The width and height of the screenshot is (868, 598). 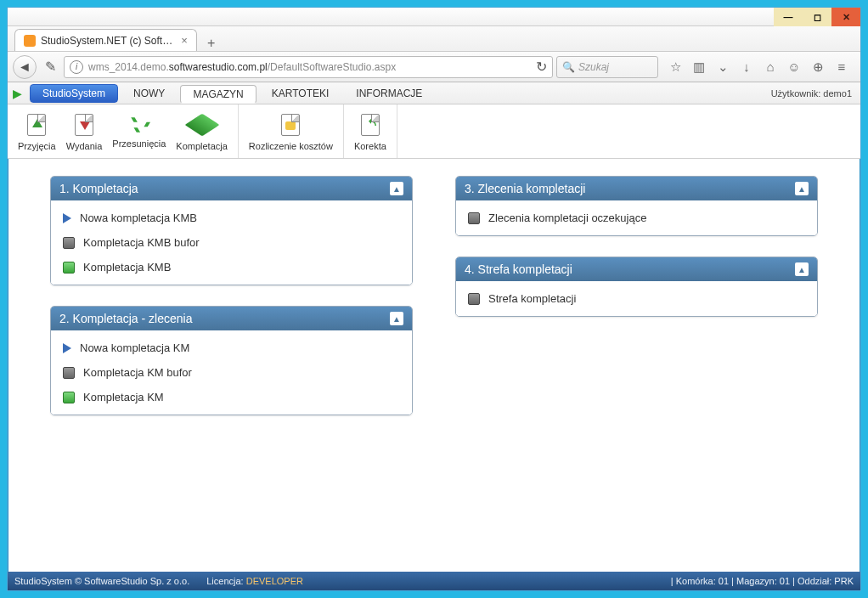 I want to click on panel-header: 3. Zlecenia kompletacji▲, so click(x=637, y=189).